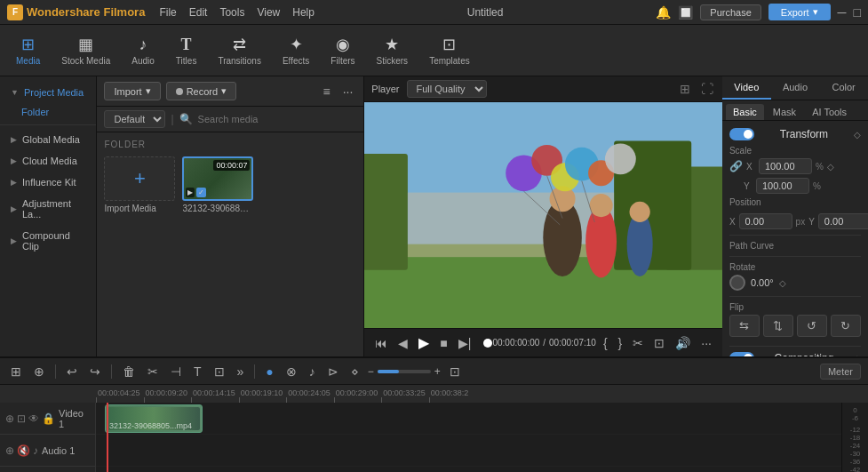  I want to click on sidebar-item-project-media: ▼ Project Media, so click(48, 92).